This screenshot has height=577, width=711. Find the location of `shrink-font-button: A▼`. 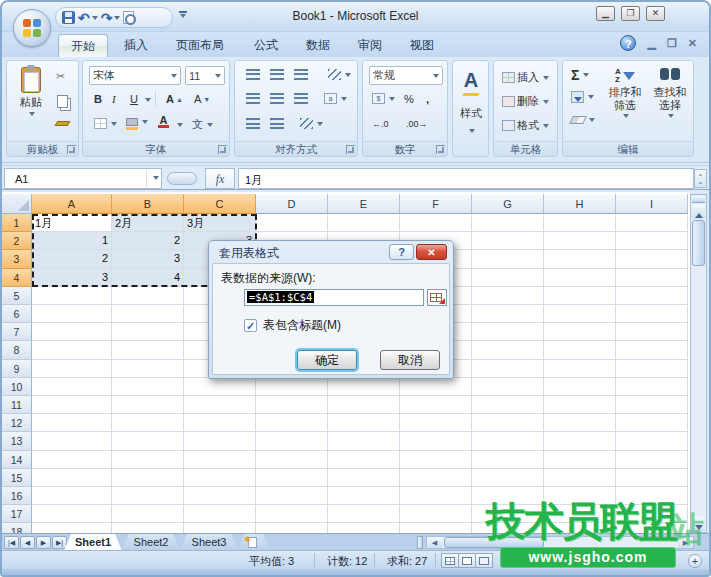

shrink-font-button: A▼ is located at coordinates (202, 99).